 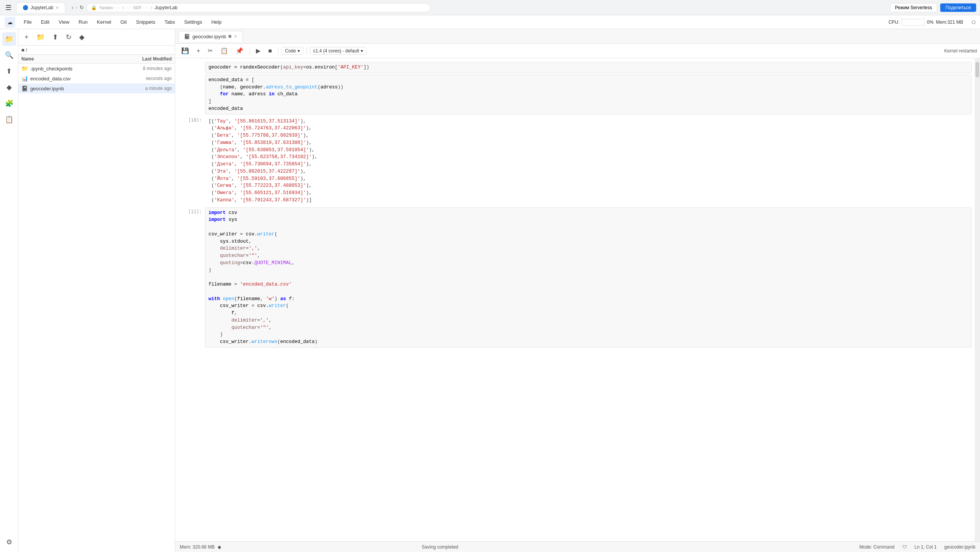 What do you see at coordinates (958, 8) in the screenshot?
I see `share-button: Поделиться` at bounding box center [958, 8].